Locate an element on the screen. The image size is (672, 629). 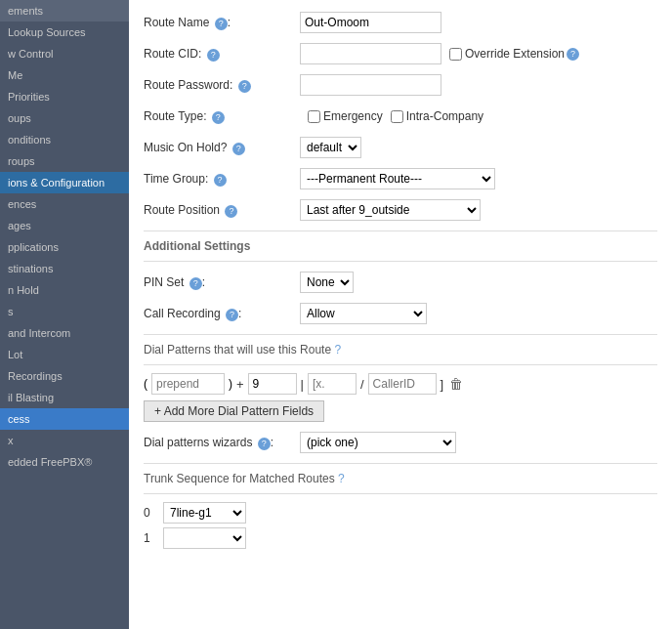
pin-set-help-icon: ? is located at coordinates (195, 283).